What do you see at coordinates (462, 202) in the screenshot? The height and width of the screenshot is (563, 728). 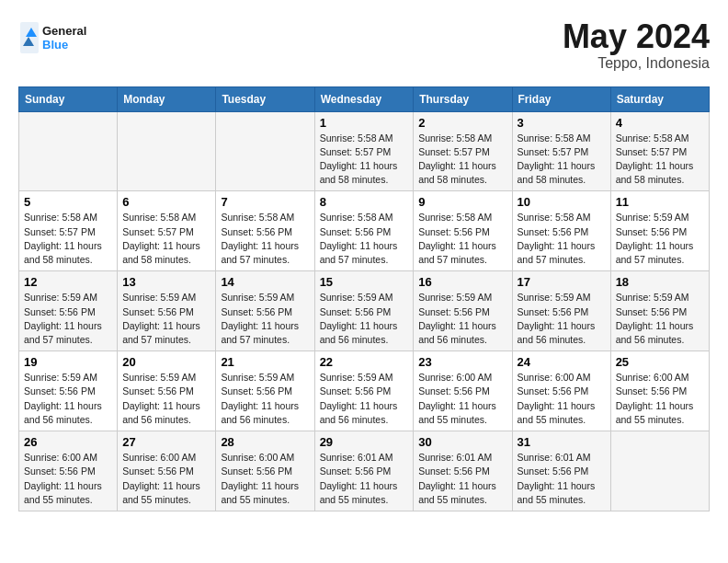 I see `day-number: 9` at bounding box center [462, 202].